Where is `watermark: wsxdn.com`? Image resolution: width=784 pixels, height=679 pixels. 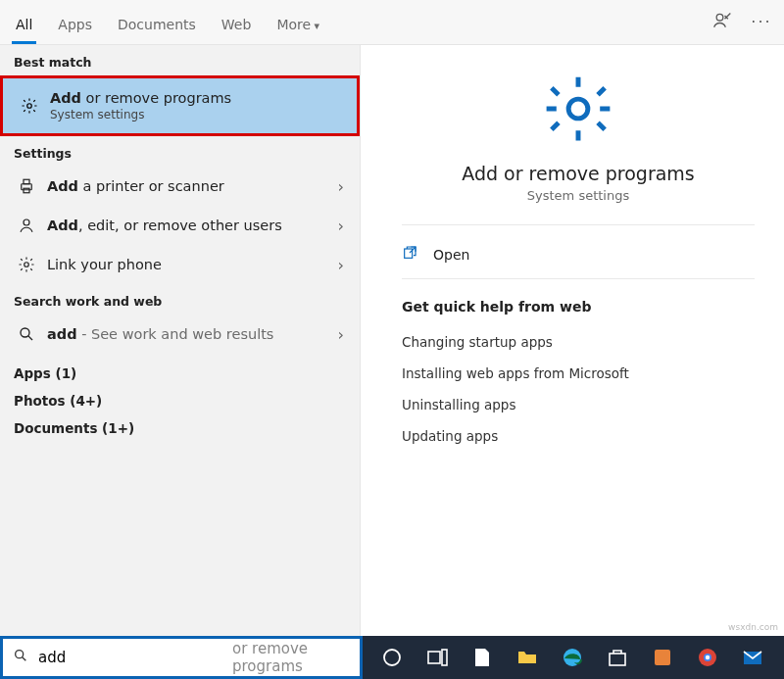
watermark: wsxdn.com is located at coordinates (753, 627).